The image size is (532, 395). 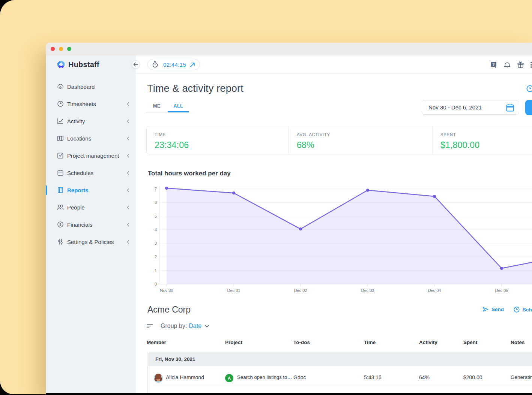 I want to click on svg-text: 5, so click(x=156, y=216).